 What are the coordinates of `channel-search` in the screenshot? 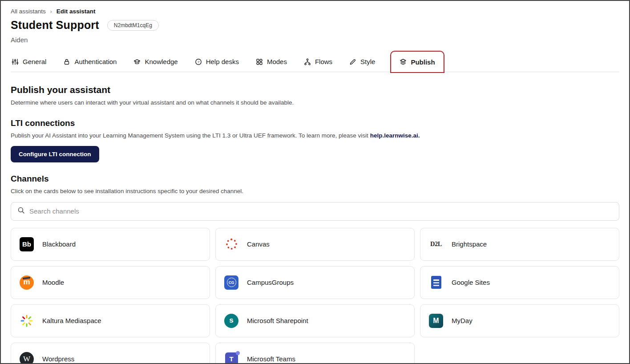 It's located at (315, 211).